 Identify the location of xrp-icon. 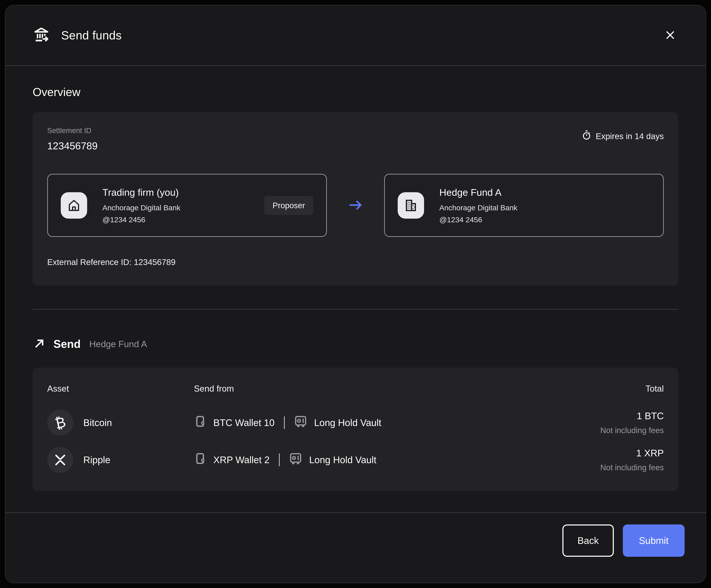
(60, 460).